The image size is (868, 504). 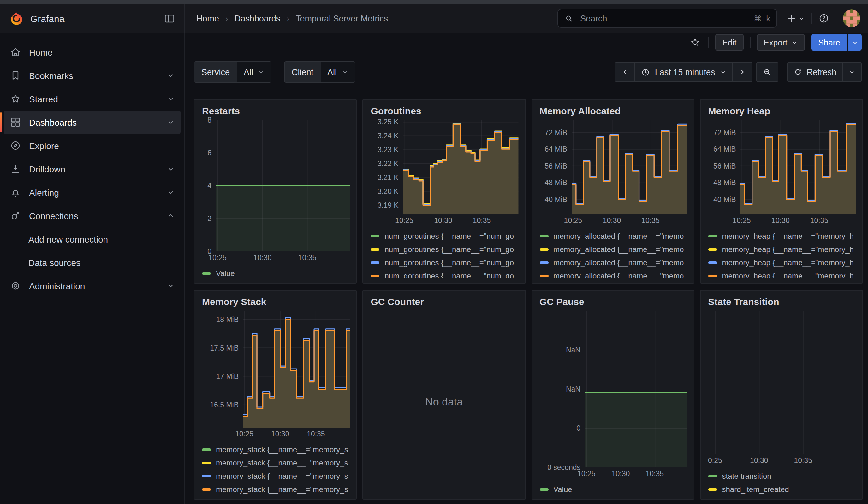 What do you see at coordinates (852, 72) in the screenshot?
I see `refresh-interval-dropdown` at bounding box center [852, 72].